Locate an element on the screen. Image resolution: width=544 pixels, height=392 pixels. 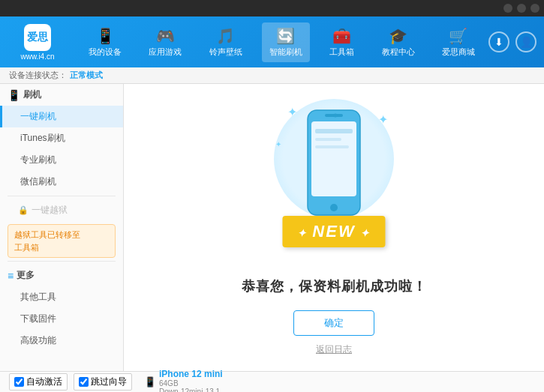
device-details: iPhone 12 mini 64GB Down-12mini-13,1 is located at coordinates (191, 381).